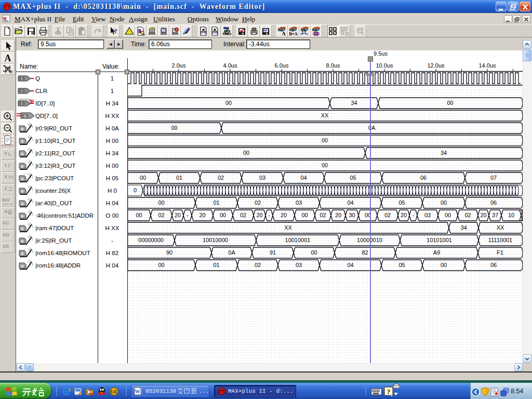 The width and height of the screenshot is (532, 399). I want to click on svg-text: 10010000, so click(215, 240).